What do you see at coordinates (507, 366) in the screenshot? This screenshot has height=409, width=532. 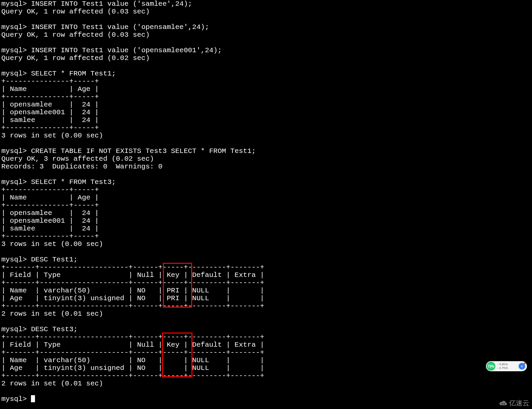 I see `network-stats: 4.6K/s 4.7K/s` at bounding box center [507, 366].